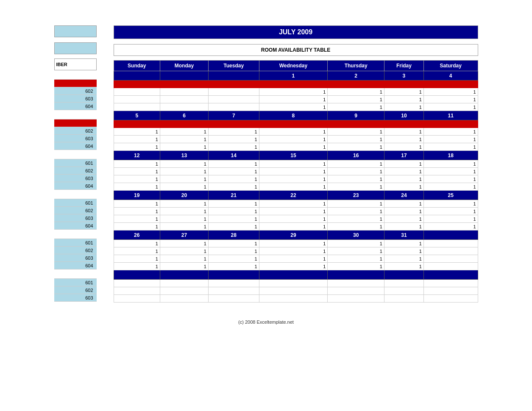 The image size is (532, 411). I want to click on week-date-cell: 25, so click(451, 195).